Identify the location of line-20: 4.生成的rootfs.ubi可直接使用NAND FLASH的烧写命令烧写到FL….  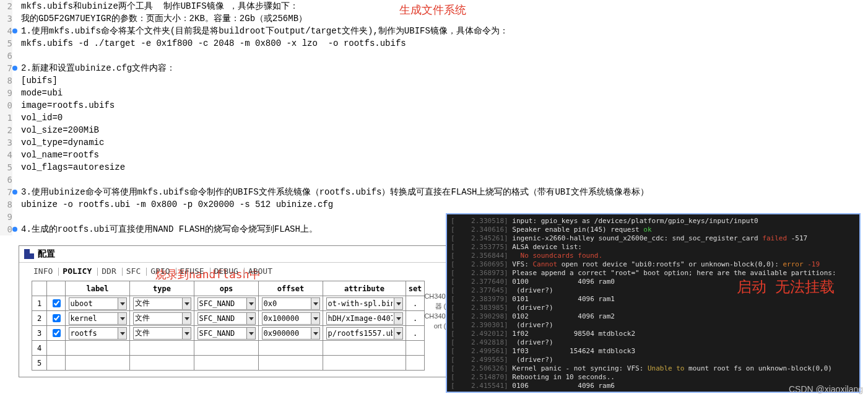
(165, 229).